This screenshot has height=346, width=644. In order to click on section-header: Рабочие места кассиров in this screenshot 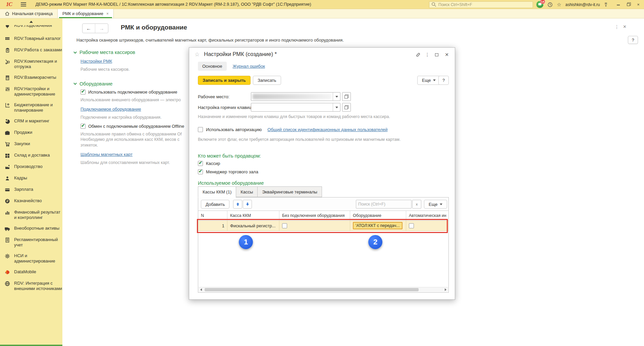, I will do `click(130, 52)`.